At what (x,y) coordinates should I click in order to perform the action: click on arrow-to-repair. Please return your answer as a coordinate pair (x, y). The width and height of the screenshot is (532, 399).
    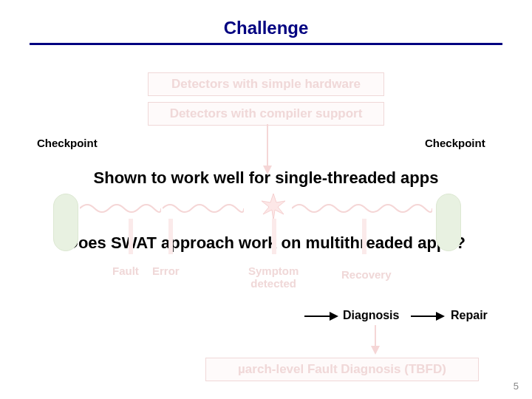
    Looking at the image, I should click on (428, 316).